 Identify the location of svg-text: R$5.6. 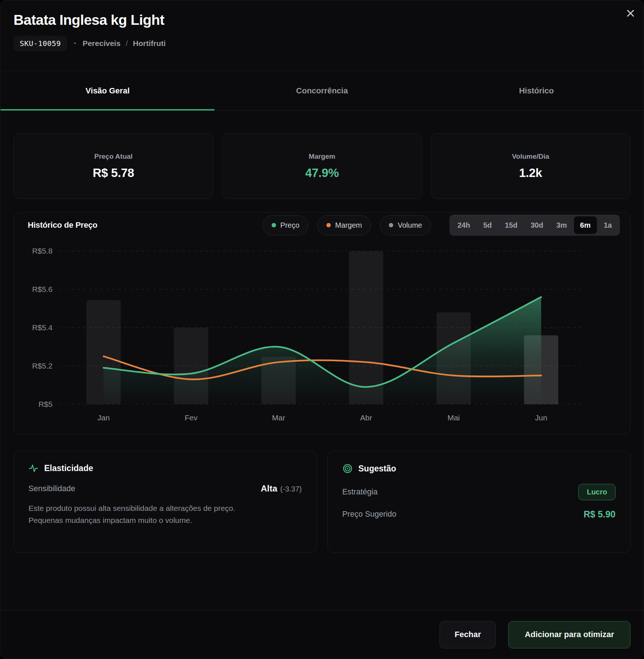
(42, 289).